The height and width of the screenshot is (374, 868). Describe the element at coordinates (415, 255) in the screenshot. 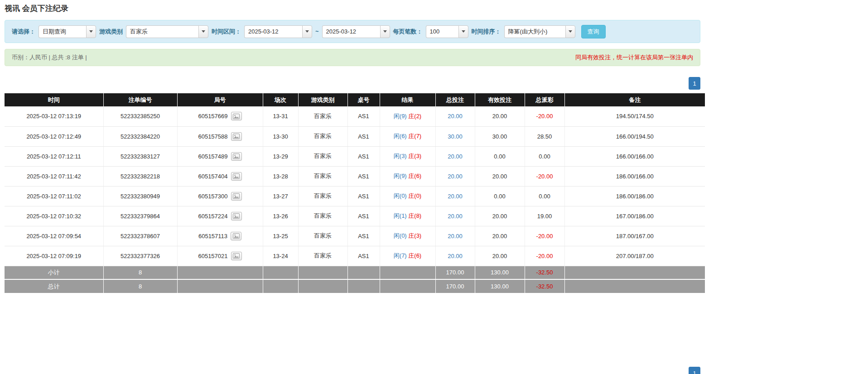

I see `banker-result: 庄(6)` at that location.